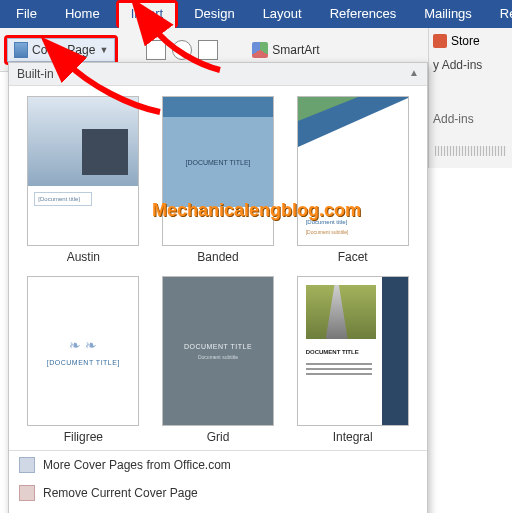  What do you see at coordinates (84, 180) in the screenshot?
I see `thumb-austin: [Document title] Austin` at bounding box center [84, 180].